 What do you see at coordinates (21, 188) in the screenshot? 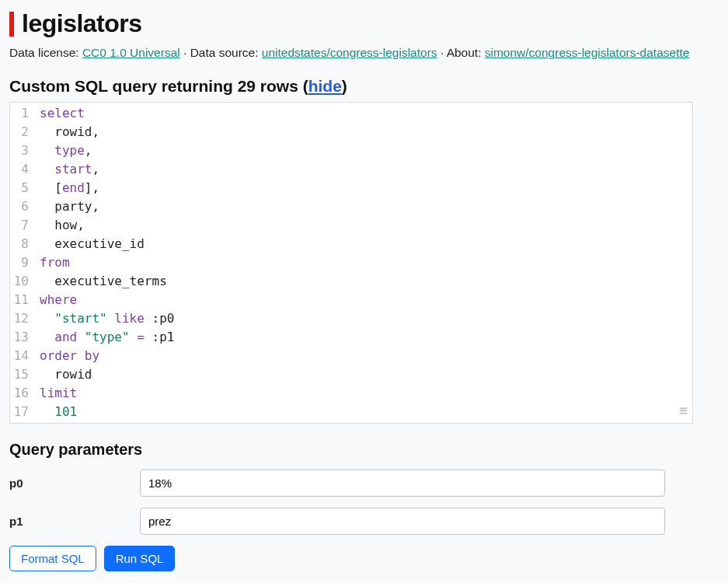
I see `line-number: 5` at bounding box center [21, 188].